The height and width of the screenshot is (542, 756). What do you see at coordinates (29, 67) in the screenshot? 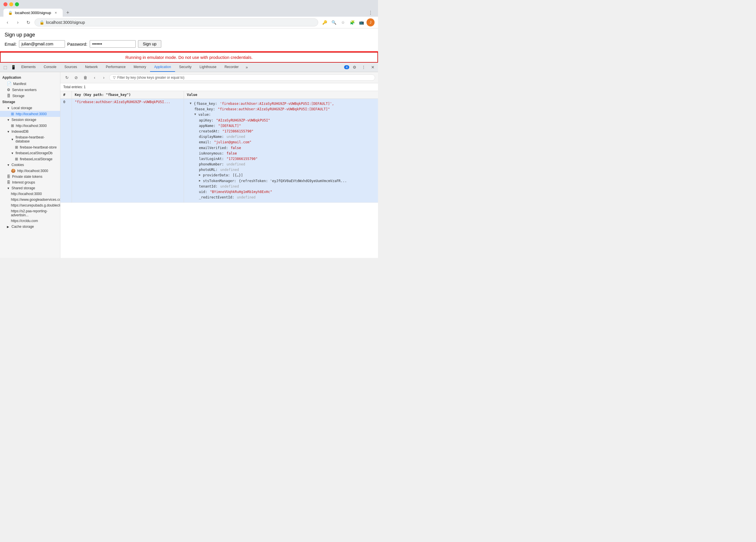
I see `tab-elements: Elements` at bounding box center [29, 67].